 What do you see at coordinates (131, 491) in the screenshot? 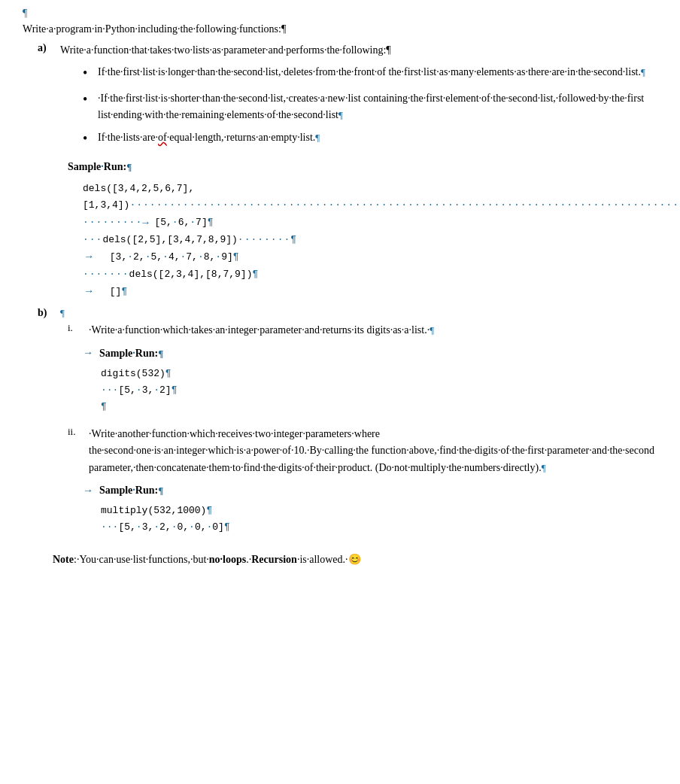
I see `sample-run-ii-label: Sample·Run:¶` at bounding box center [131, 491].